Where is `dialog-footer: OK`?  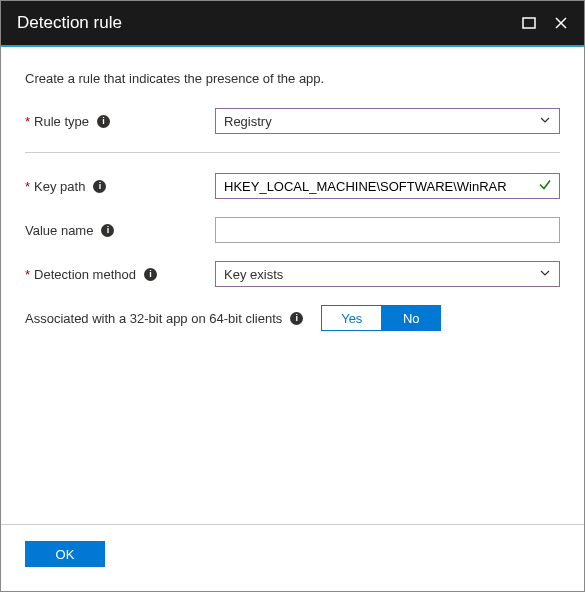 dialog-footer: OK is located at coordinates (292, 558).